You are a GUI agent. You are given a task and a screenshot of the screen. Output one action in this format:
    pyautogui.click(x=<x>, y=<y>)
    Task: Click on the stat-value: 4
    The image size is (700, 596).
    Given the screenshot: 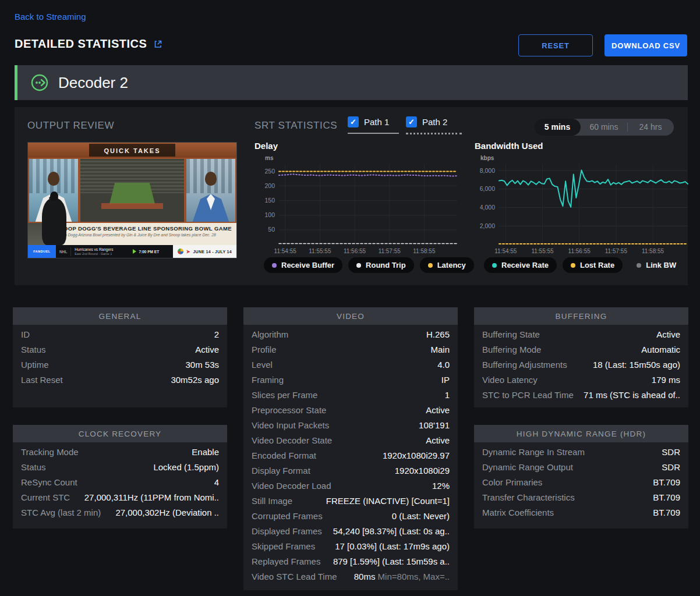 What is the action you would take?
    pyautogui.click(x=217, y=482)
    